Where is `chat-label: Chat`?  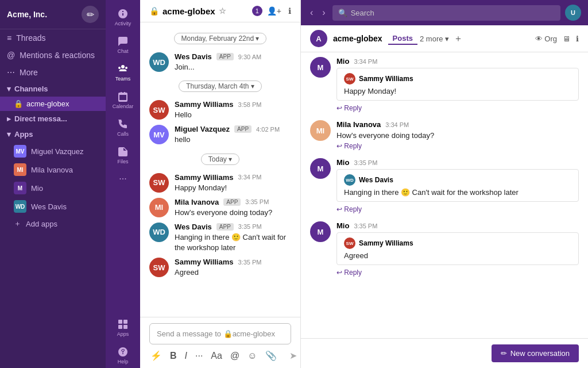 chat-label: Chat is located at coordinates (123, 51).